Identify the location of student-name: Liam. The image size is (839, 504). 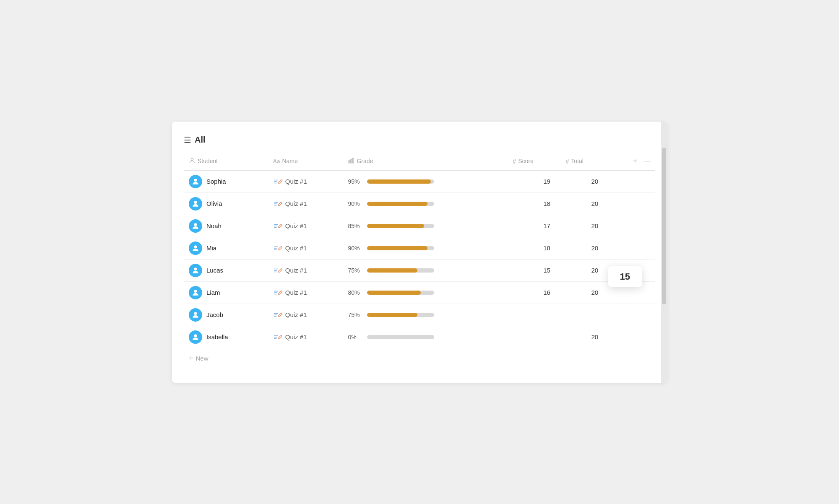
(213, 293).